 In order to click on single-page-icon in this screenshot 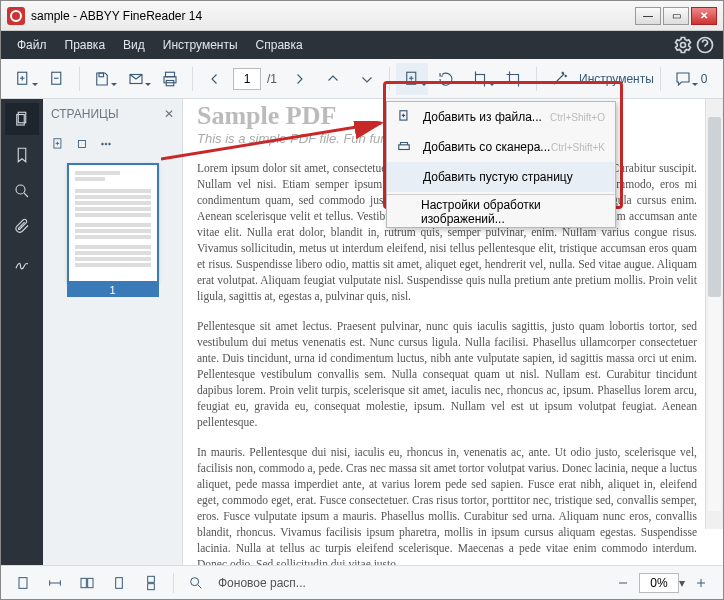, I will do `click(119, 583)`.